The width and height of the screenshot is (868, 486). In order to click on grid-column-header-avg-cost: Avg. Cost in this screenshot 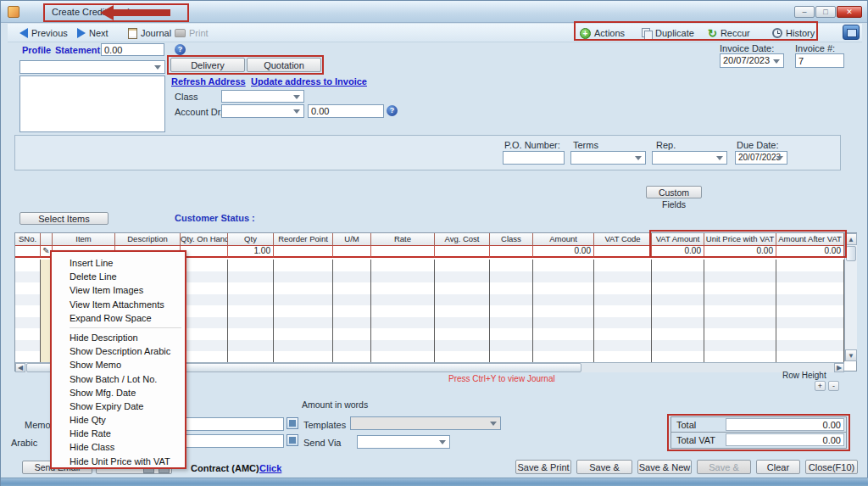, I will do `click(463, 239)`.